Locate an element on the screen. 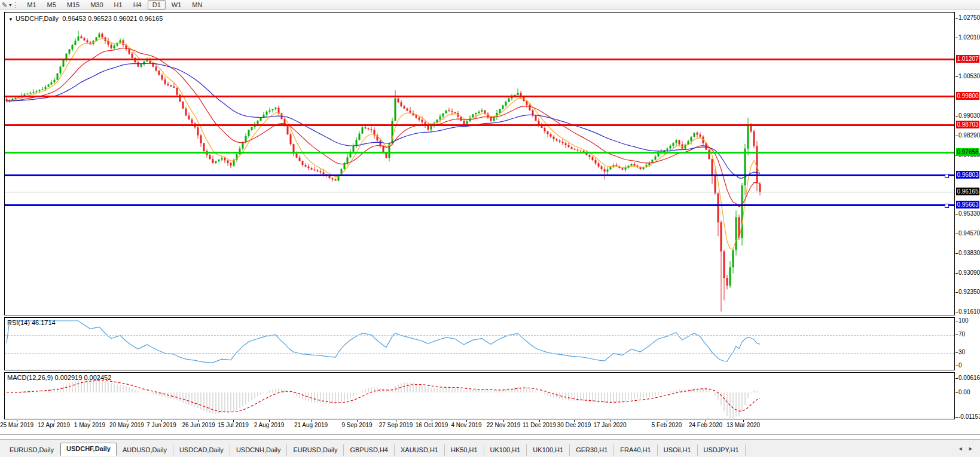  horizontal-line-0.95663 is located at coordinates (480, 206).